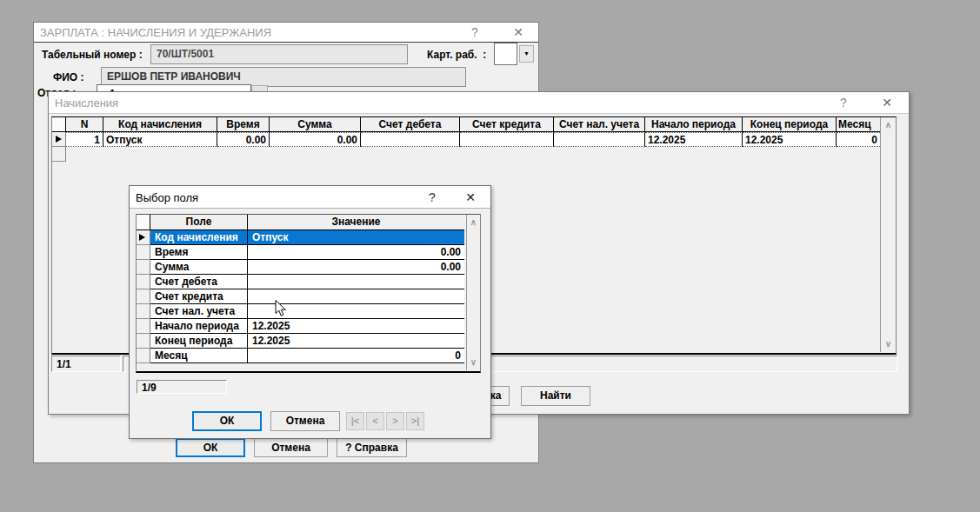 The image size is (980, 512). Describe the element at coordinates (199, 356) in the screenshot. I see `field-name: Месяц` at that location.